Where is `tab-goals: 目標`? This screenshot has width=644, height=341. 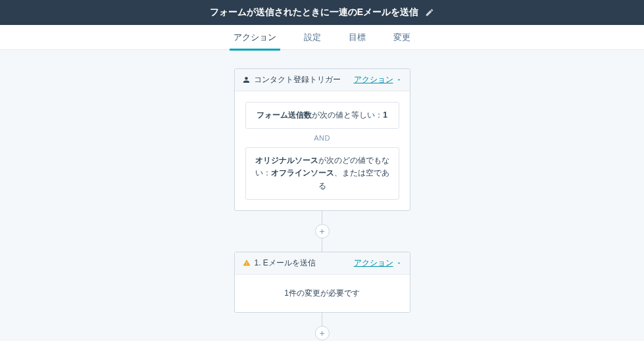 tab-goals: 目標 is located at coordinates (357, 37).